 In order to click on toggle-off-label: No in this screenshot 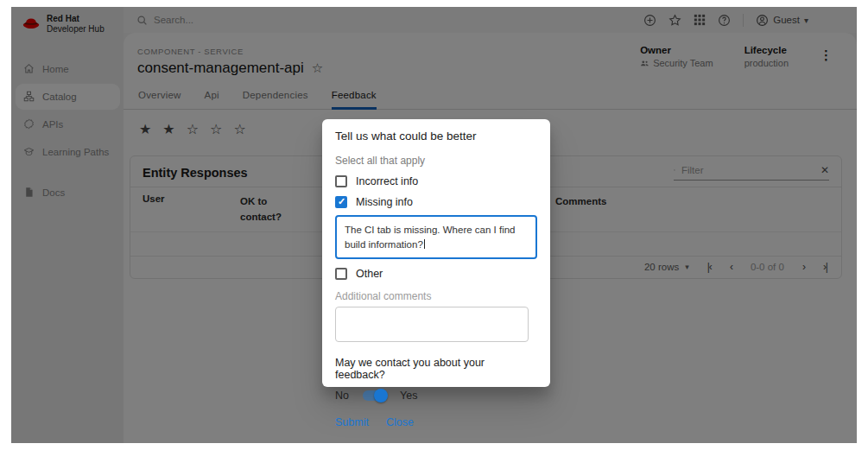, I will do `click(342, 396)`.